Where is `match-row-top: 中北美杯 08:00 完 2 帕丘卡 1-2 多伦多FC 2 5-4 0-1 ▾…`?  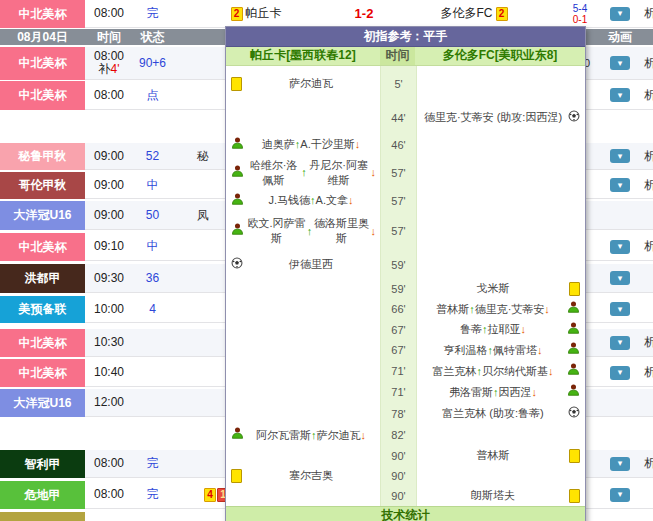 match-row-top: 中北美杯 08:00 完 2 帕丘卡 1-2 多伦多FC 2 5-4 0-1 ▾… is located at coordinates (326, 14).